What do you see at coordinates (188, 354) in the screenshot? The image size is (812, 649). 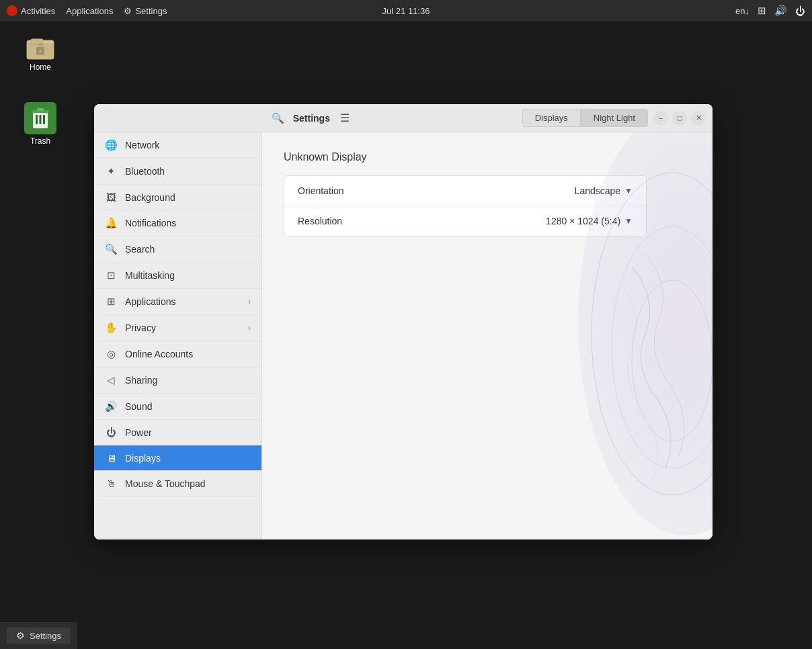 I see `sidebar-label-online-accounts: Online Accounts` at bounding box center [188, 354].